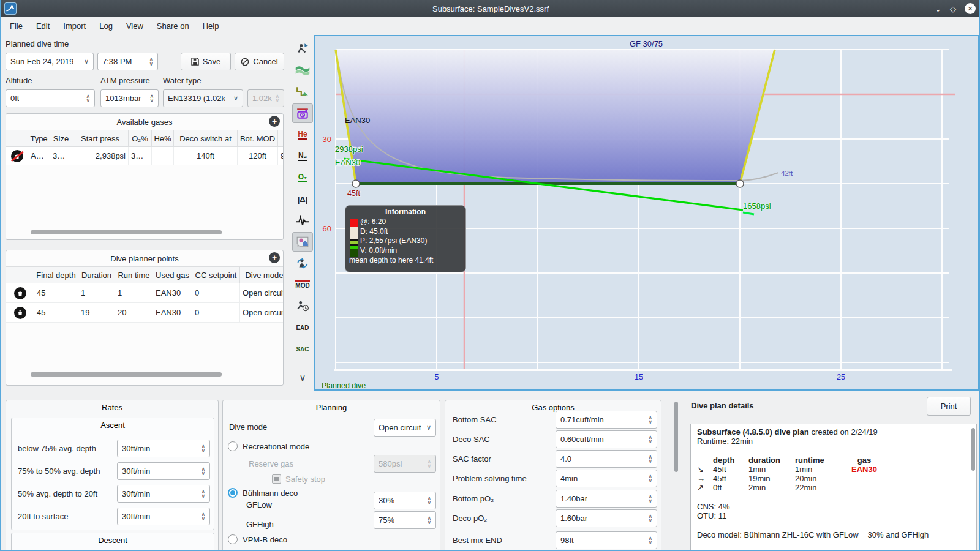  I want to click on dc-ceiling-icon, so click(303, 49).